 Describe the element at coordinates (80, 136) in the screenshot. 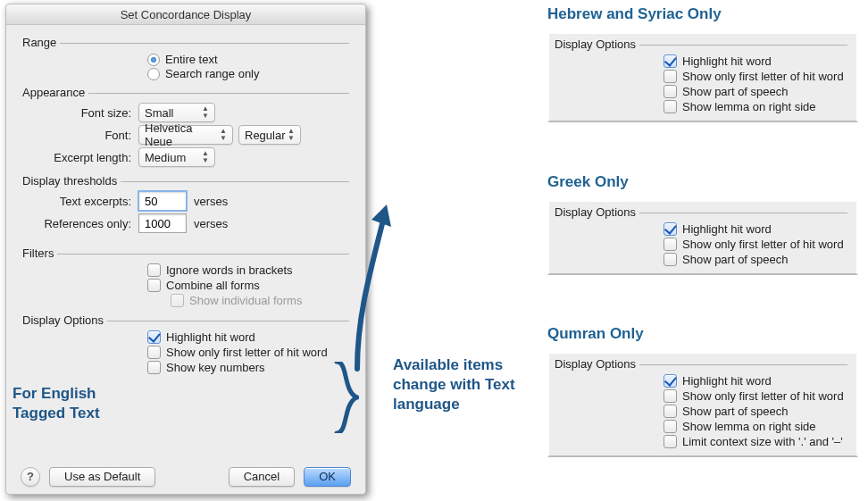

I see `font-label: Font:` at that location.